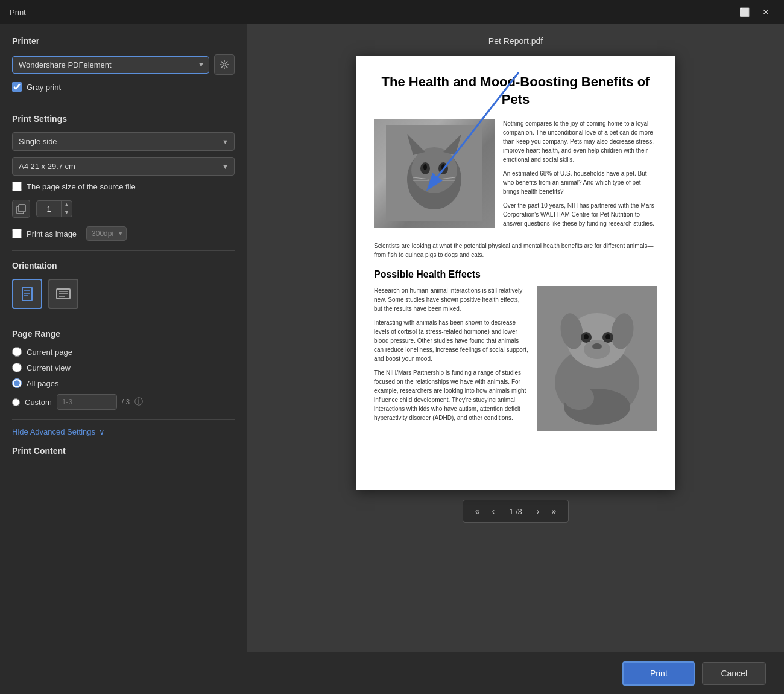 The width and height of the screenshot is (784, 694). Describe the element at coordinates (49, 209) in the screenshot. I see `copies-input: 1` at that location.